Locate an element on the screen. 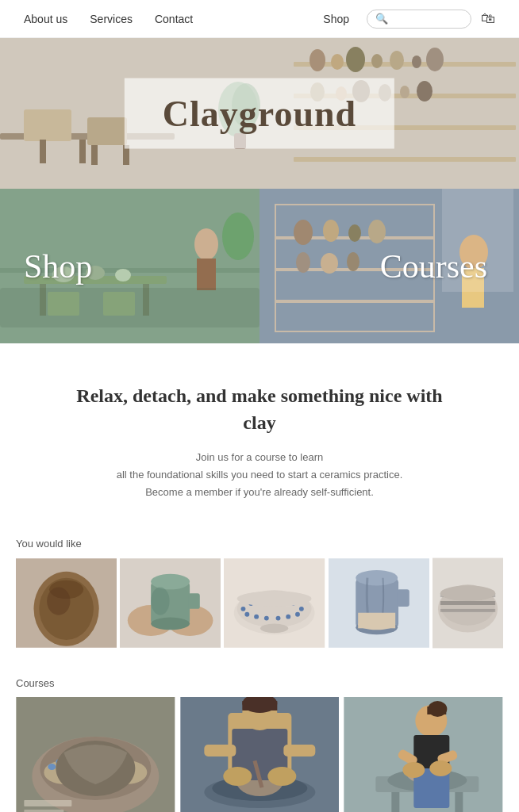  courses-panel: Courses is located at coordinates (389, 266).